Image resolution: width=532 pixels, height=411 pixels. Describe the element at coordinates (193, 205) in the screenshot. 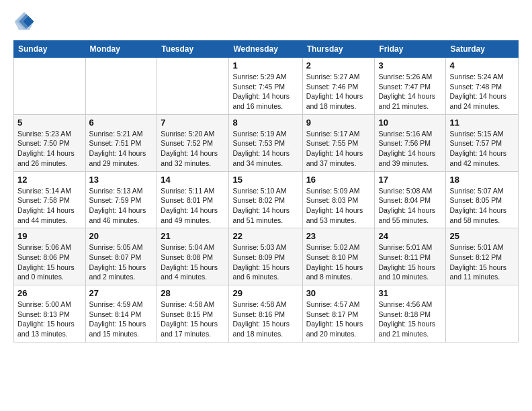

I see `cell-info: Sunrise: 5:11 AMSunset: 8:01 PMDaylight:…` at that location.